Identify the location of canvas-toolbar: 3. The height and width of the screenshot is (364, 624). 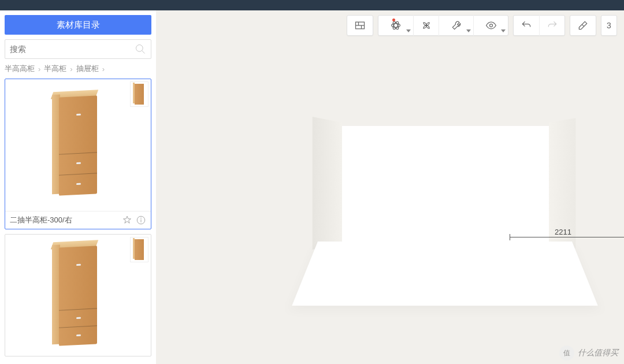
(482, 25).